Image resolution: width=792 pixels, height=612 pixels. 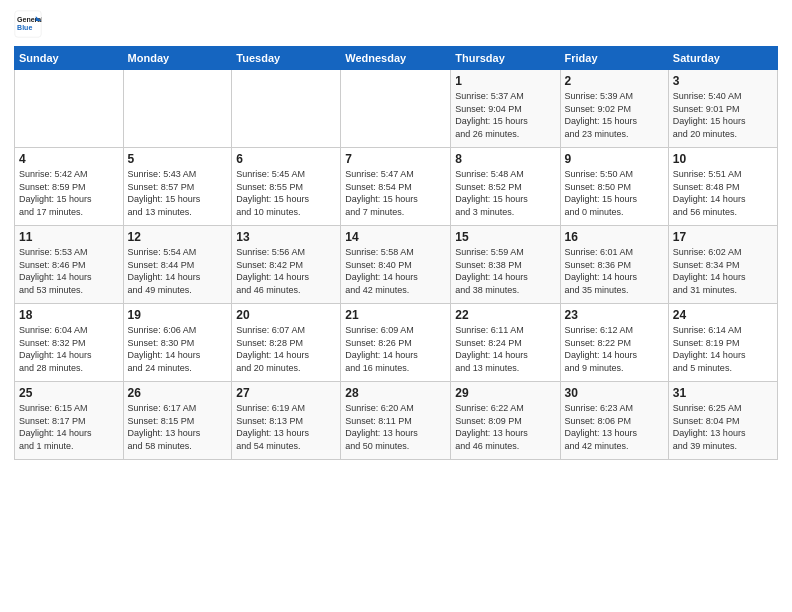 I want to click on day-number: 16, so click(x=614, y=237).